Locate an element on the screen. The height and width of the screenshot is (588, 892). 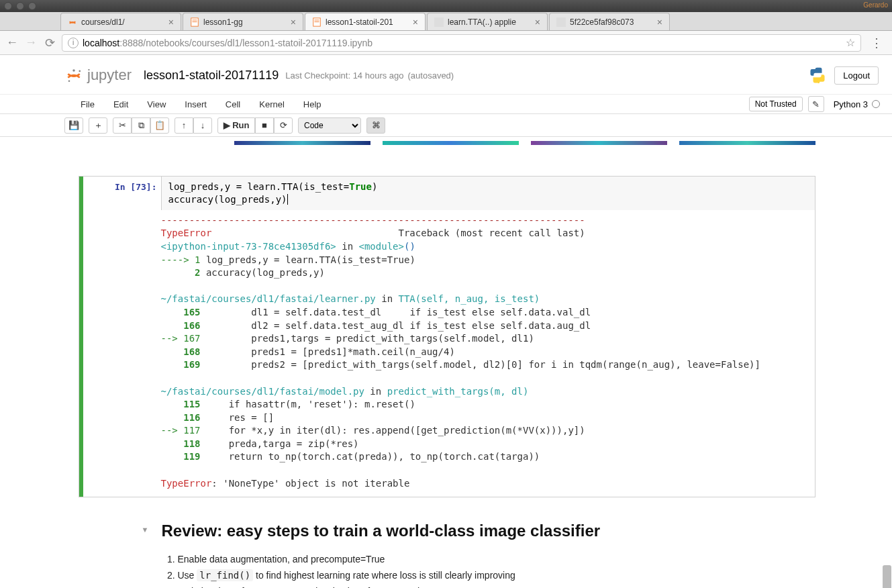
browser-tab: courses/dl1/× is located at coordinates (121, 21).